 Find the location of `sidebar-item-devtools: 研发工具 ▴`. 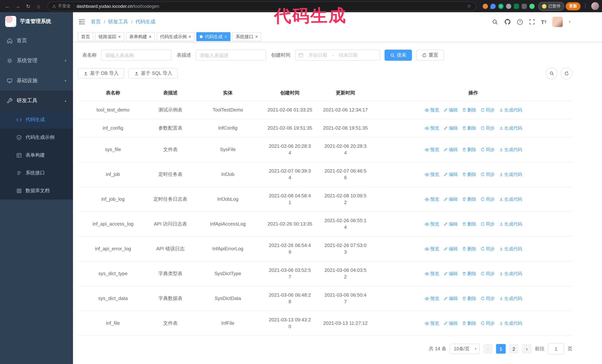

sidebar-item-devtools: 研发工具 ▴ is located at coordinates (37, 101).